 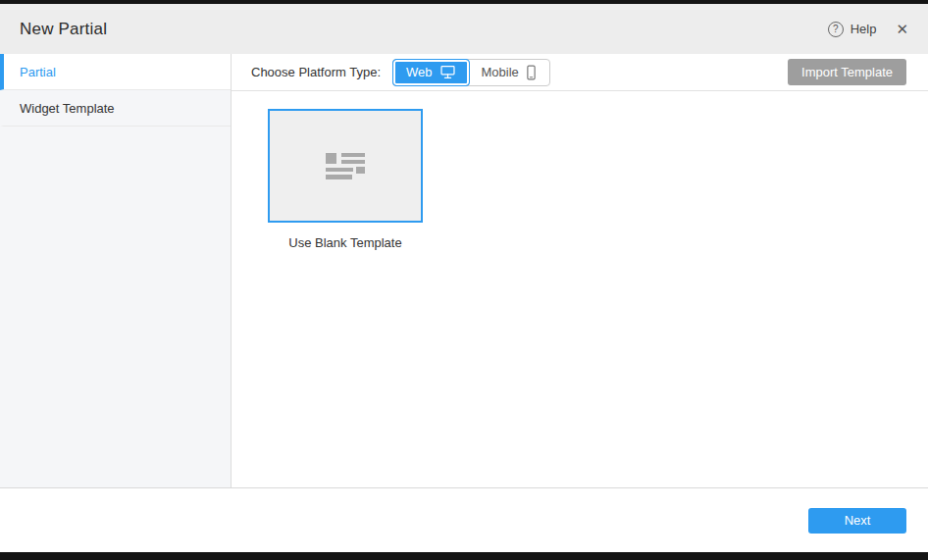 What do you see at coordinates (67, 108) in the screenshot?
I see `sidebar-item-label: Widget Template` at bounding box center [67, 108].